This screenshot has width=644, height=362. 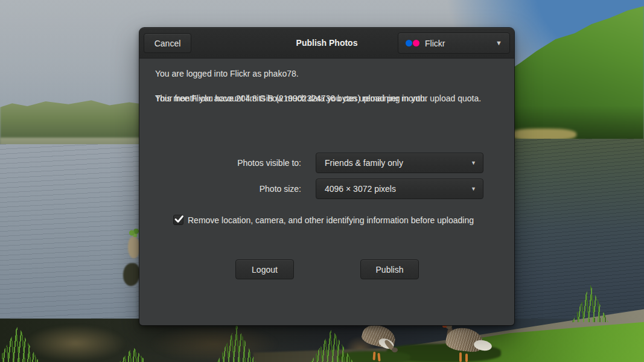 What do you see at coordinates (179, 220) in the screenshot?
I see `privacy-checkbox` at bounding box center [179, 220].